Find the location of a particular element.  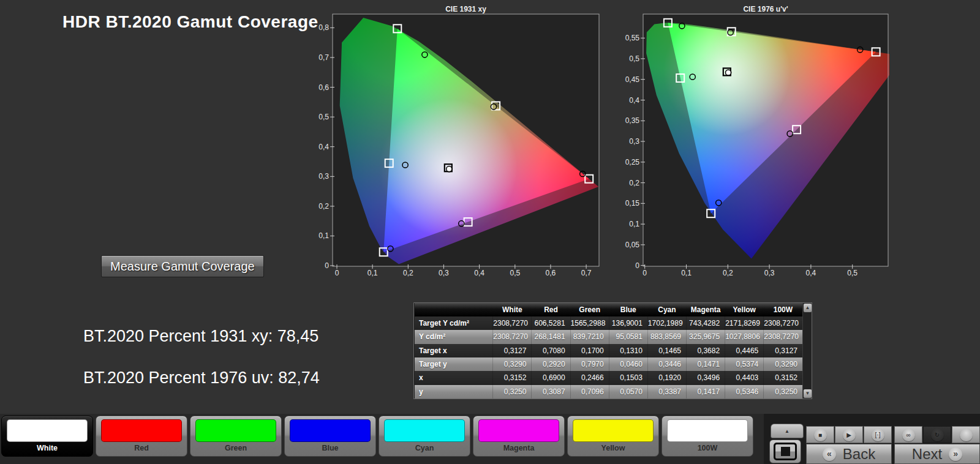

patch-cyan-button: Cyan is located at coordinates (424, 436).